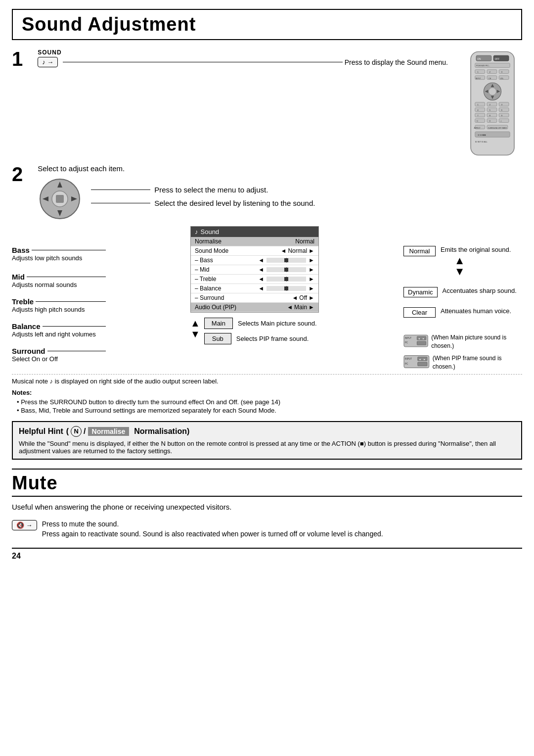 This screenshot has width=534, height=756. I want to click on right-annotations: Normal Emits the original sound. ▲ ▼ Dyn…, so click(463, 298).